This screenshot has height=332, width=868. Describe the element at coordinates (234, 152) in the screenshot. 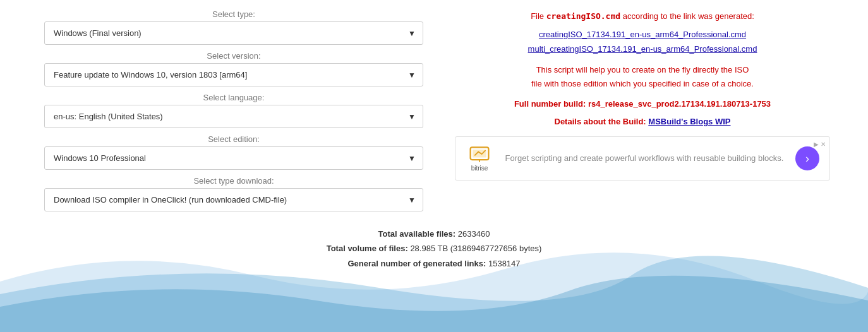

I see `edition-group: Select edition: Windows 10 Professional …` at that location.